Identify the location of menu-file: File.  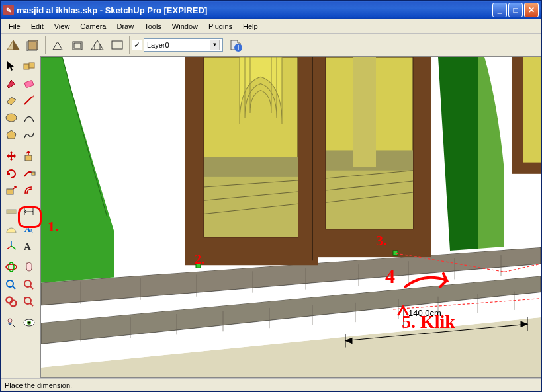
(15, 26).